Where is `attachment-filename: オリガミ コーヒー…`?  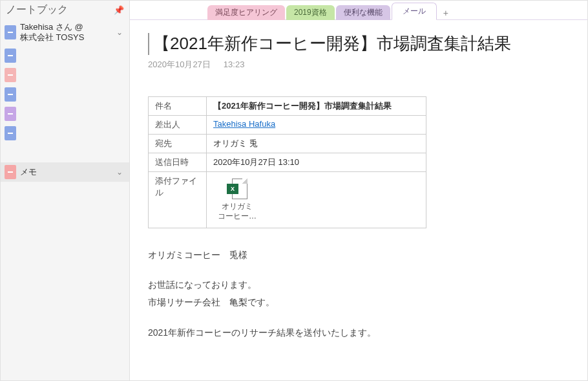 attachment-filename: オリガミ コーヒー… is located at coordinates (237, 212).